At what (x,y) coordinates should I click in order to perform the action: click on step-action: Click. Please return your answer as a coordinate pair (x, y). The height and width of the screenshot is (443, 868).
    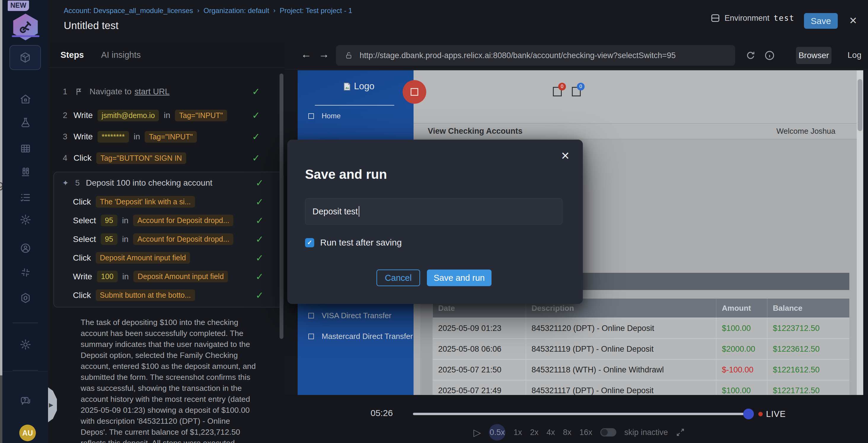
    Looking at the image, I should click on (83, 158).